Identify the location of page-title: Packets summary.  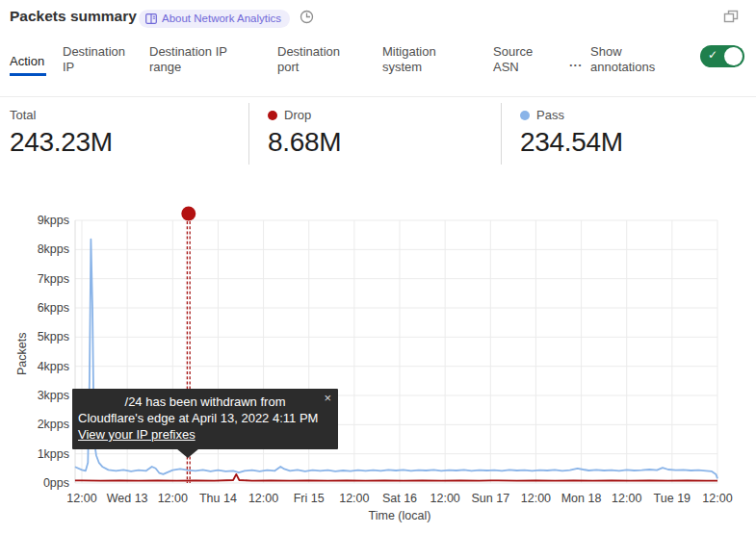
(73, 16).